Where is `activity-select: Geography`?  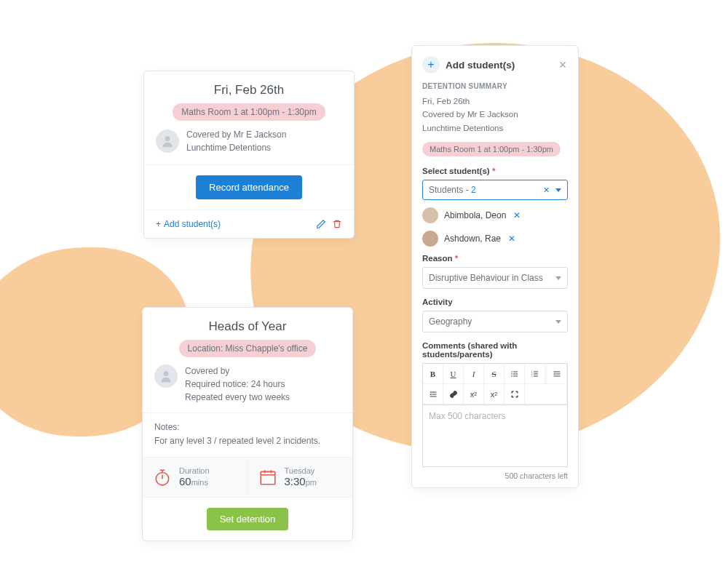 activity-select: Geography is located at coordinates (495, 322).